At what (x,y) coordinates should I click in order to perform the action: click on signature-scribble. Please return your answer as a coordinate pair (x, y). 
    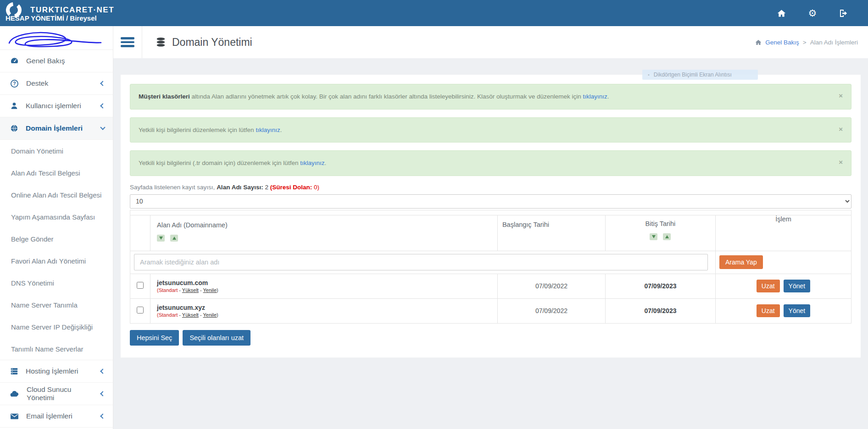
    Looking at the image, I should click on (56, 38).